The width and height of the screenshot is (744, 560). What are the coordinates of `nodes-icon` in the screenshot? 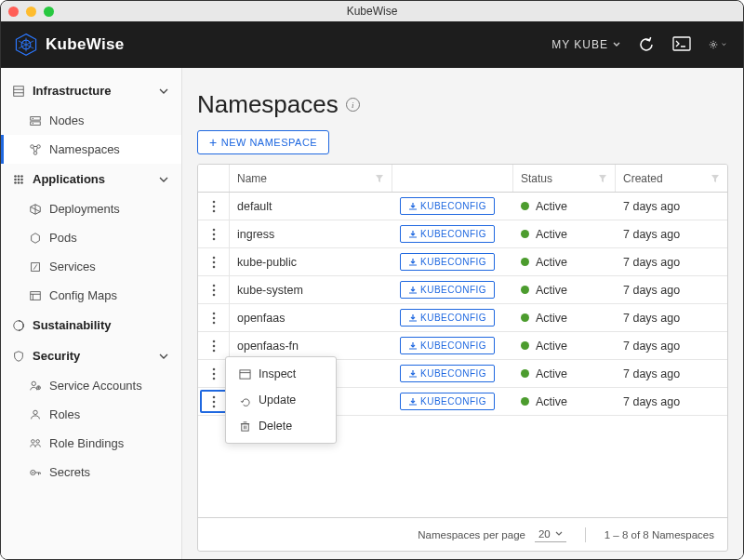 It's located at (35, 121).